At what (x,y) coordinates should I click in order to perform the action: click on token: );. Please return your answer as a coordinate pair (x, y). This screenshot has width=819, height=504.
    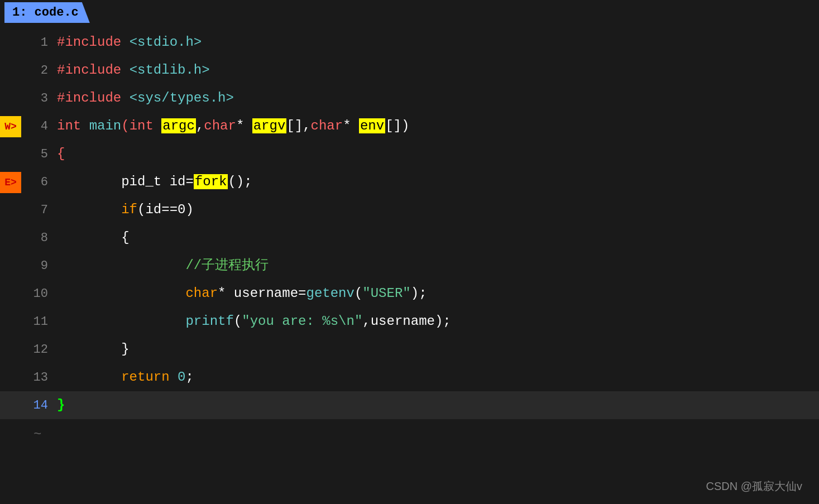
    Looking at the image, I should click on (419, 294).